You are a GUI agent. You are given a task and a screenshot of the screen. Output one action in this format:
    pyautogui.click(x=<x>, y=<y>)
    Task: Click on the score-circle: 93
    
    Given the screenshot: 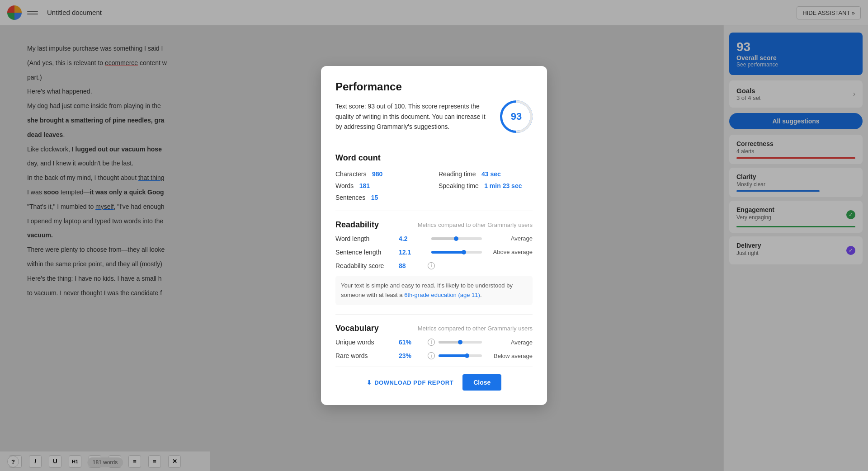 What is the action you would take?
    pyautogui.click(x=516, y=117)
    